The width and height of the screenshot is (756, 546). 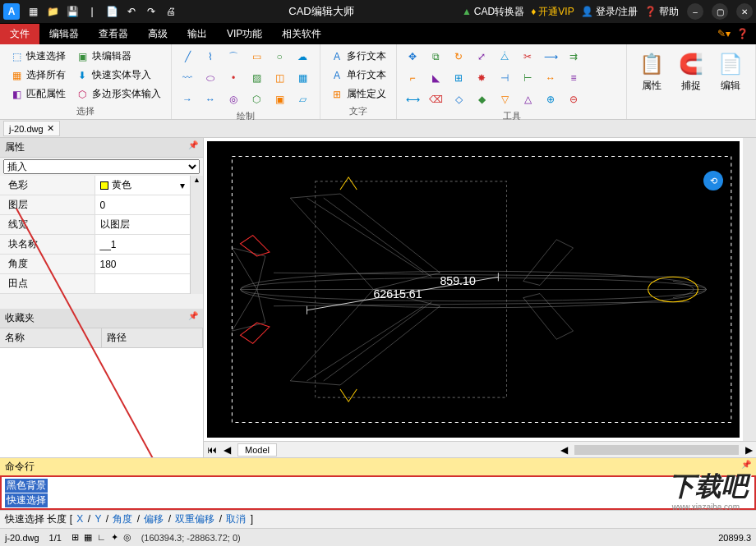 What do you see at coordinates (118, 94) in the screenshot?
I see `poly-entity-input-button: ⬡多边形实体输入` at bounding box center [118, 94].